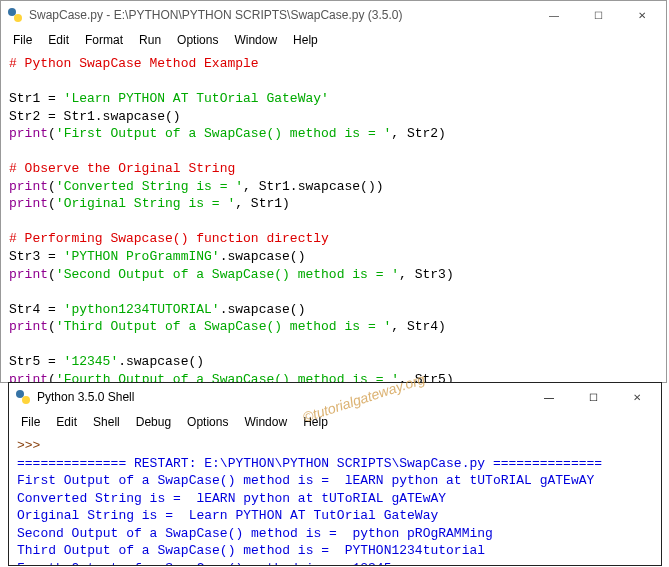 The height and width of the screenshot is (567, 669). What do you see at coordinates (142, 256) in the screenshot?
I see `code-string: 'PYTHON ProGrammING'` at bounding box center [142, 256].